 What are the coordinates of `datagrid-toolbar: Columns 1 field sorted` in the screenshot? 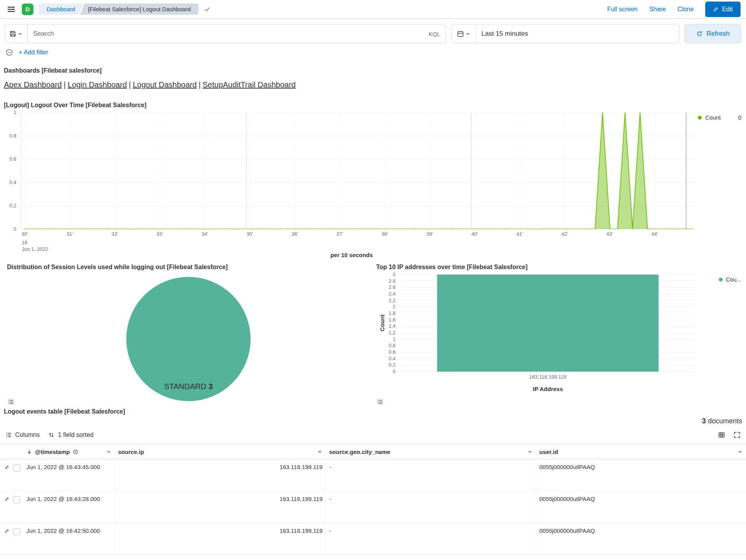 It's located at (373, 435).